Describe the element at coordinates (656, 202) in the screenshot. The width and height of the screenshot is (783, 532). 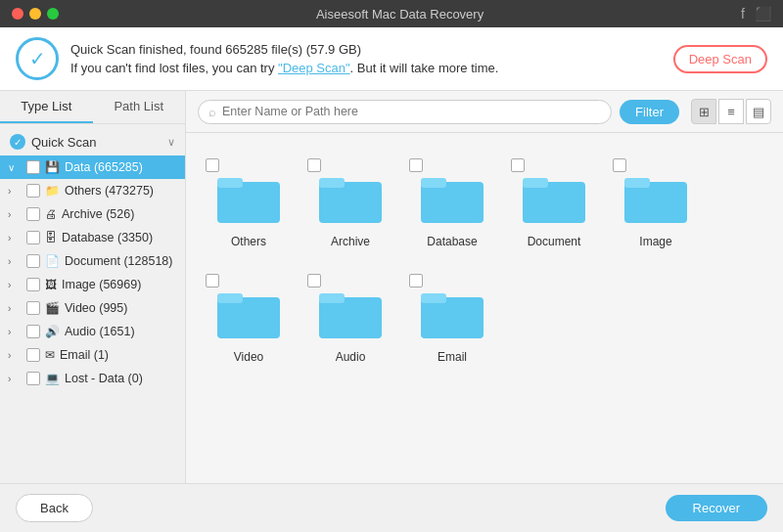
I see `file-item-image: Image` at that location.